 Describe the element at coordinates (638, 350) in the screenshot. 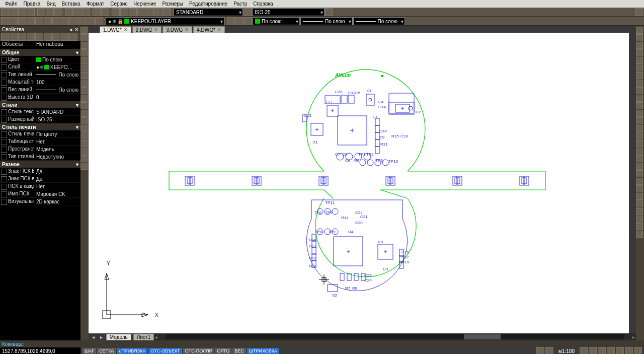

I see `szoom7-icon` at that location.